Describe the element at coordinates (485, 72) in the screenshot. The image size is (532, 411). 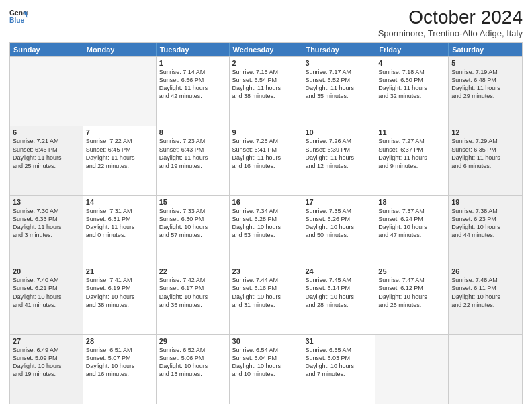
I see `cell-info-line: Sunrise: 7:19 AM` at that location.